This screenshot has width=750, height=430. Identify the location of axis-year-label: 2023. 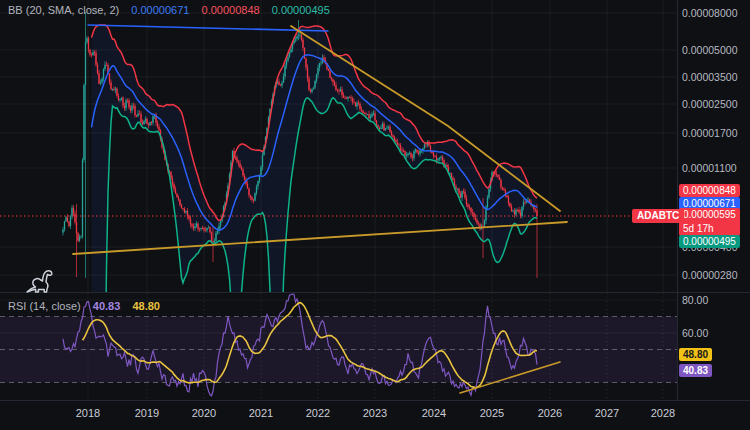
(375, 413).